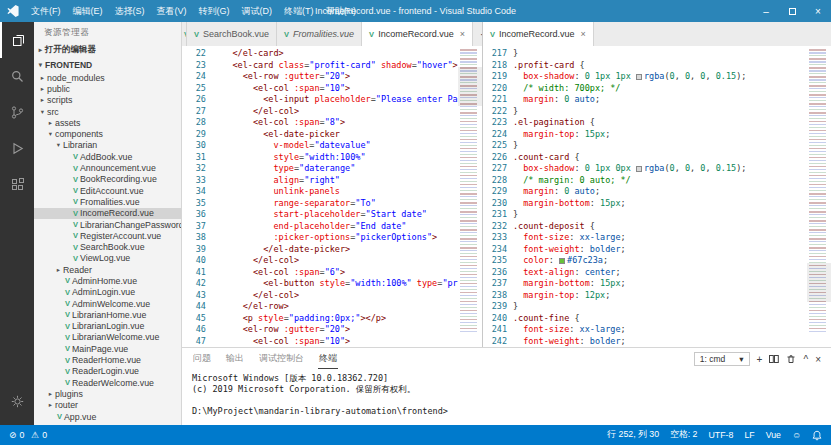  I want to click on open-editors-section: ▸ 打开的编辑器, so click(108, 50).